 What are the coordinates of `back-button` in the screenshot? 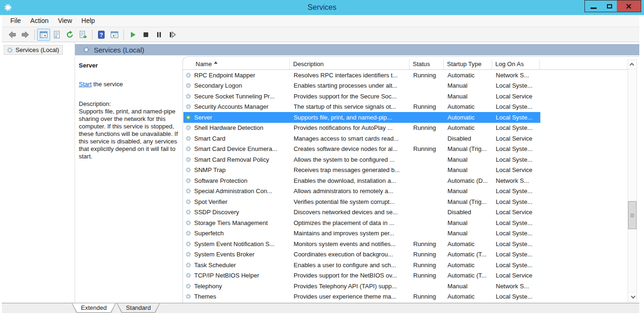 It's located at (12, 35).